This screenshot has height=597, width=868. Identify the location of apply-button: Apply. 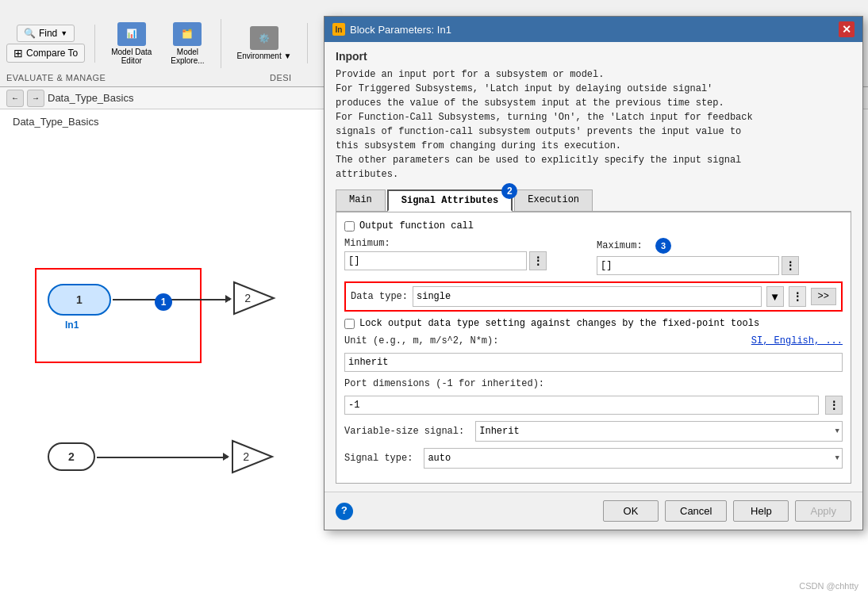
(824, 511).